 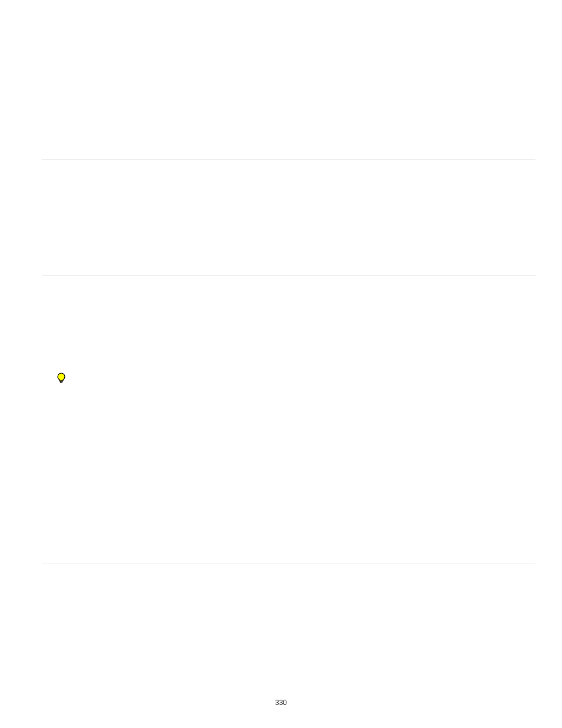 I want to click on lightbulb-icon, so click(x=61, y=378).